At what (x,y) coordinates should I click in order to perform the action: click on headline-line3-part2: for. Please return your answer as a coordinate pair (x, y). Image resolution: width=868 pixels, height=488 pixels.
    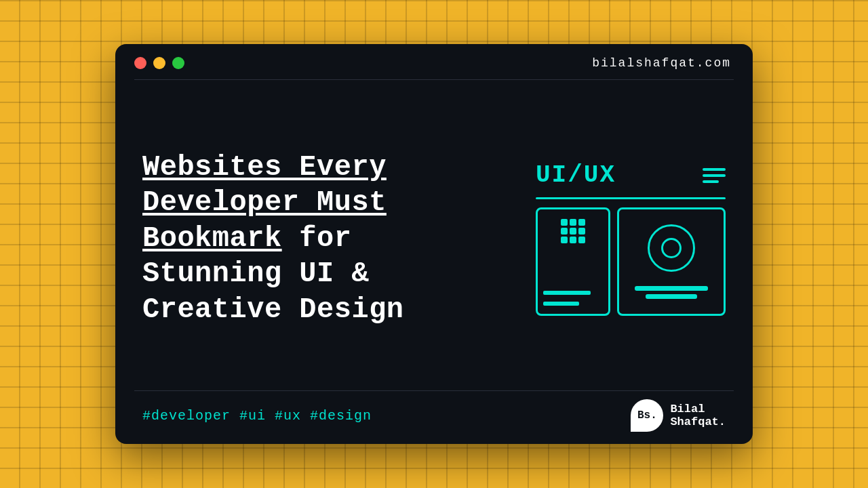
    Looking at the image, I should click on (317, 239).